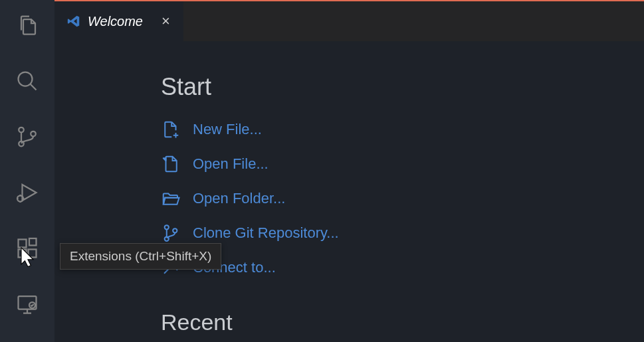  Describe the element at coordinates (27, 137) in the screenshot. I see `source-control-icon` at that location.